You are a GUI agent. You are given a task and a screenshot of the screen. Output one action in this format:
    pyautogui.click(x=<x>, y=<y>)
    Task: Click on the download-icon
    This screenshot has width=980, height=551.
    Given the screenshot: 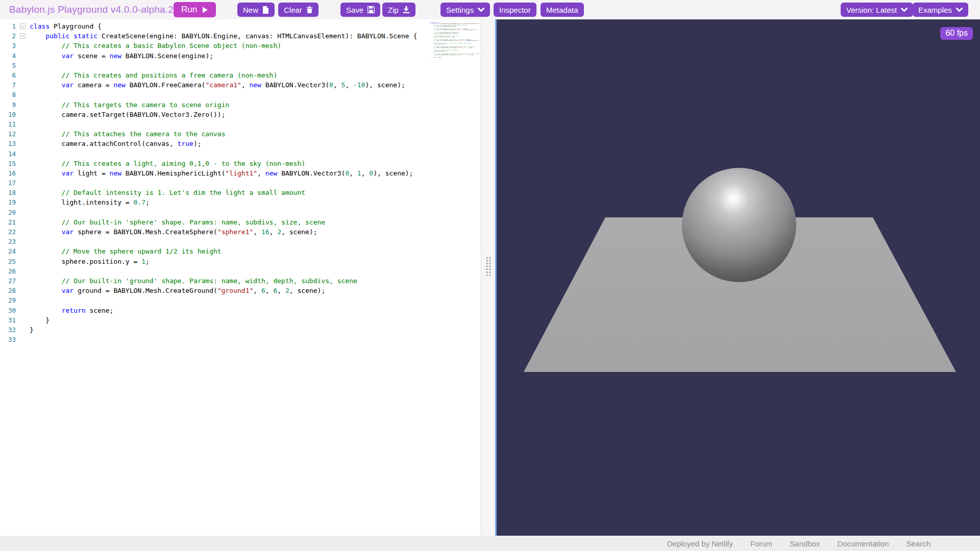 What is the action you would take?
    pyautogui.click(x=406, y=10)
    